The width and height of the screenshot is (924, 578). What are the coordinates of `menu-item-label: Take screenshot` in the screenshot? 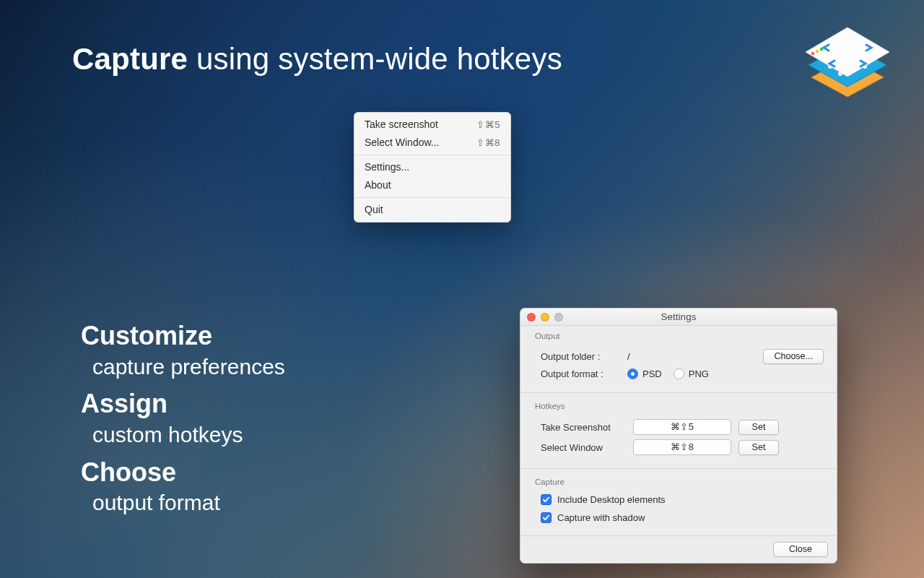 It's located at (401, 124).